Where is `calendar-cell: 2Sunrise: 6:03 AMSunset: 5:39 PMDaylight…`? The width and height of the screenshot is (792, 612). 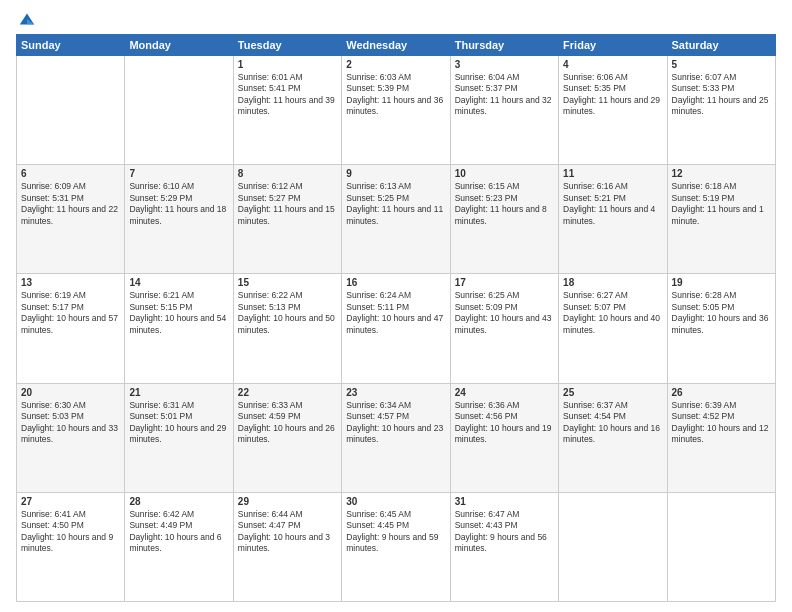 calendar-cell: 2Sunrise: 6:03 AMSunset: 5:39 PMDaylight… is located at coordinates (396, 110).